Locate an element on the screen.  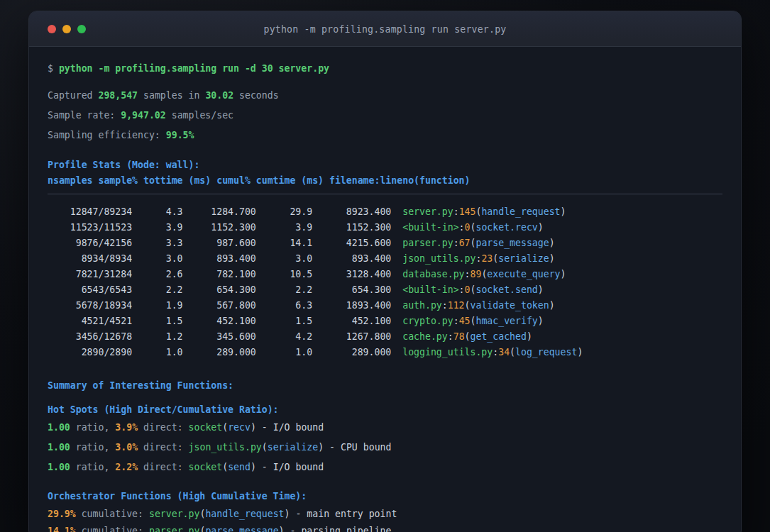
orchestrator-function: handle_request is located at coordinates (244, 514).